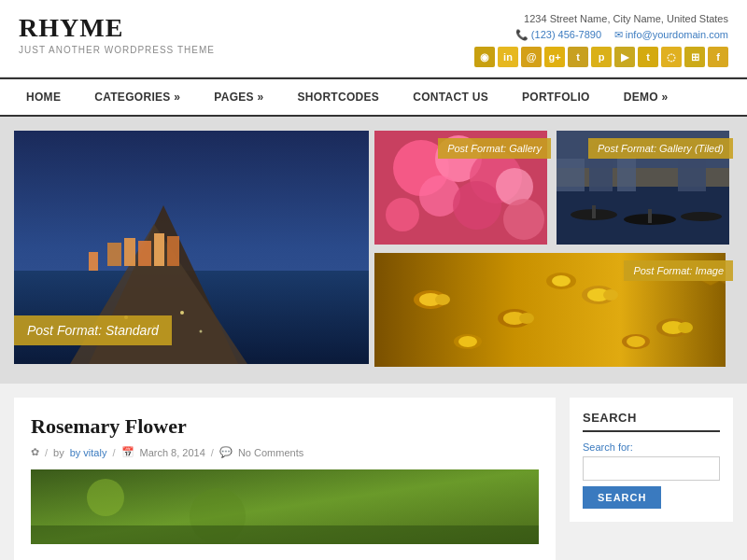  I want to click on meta-comment-icon: 💬, so click(226, 452).